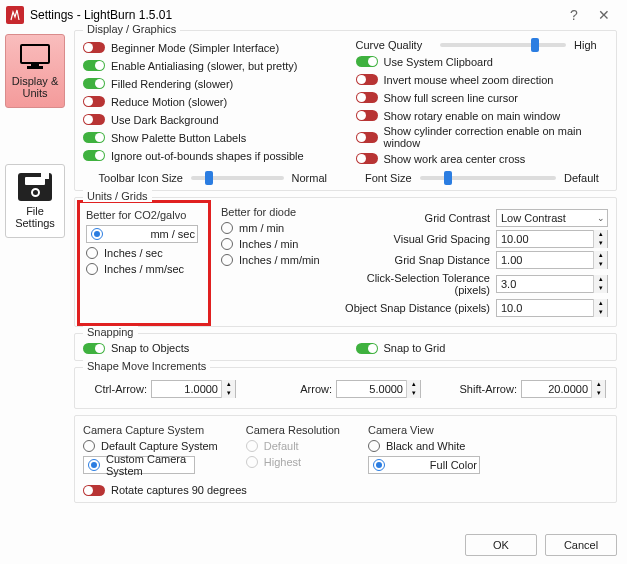 The width and height of the screenshot is (627, 564). Describe the element at coordinates (35, 201) in the screenshot. I see `tab-file-settings: File Settings` at that location.